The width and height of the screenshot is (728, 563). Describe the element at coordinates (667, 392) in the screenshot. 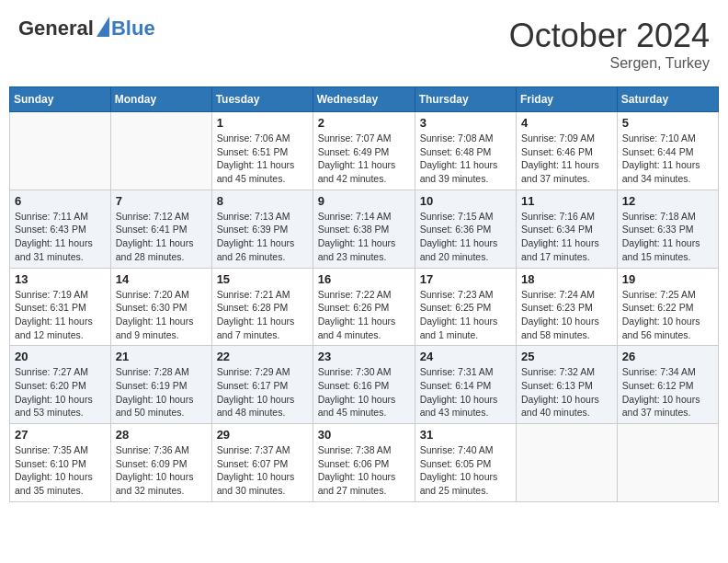

I see `day-info: Sunrise: 7:34 AMSunset: 6:12 PMDaylight:…` at that location.